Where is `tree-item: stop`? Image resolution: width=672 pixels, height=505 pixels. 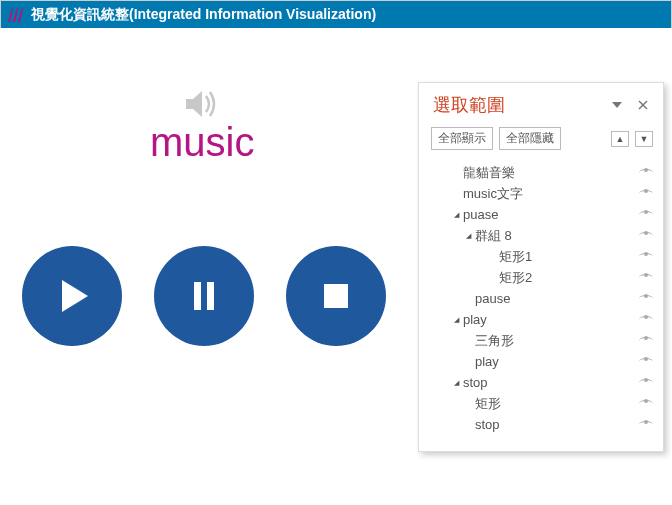 tree-item: stop is located at coordinates (541, 424).